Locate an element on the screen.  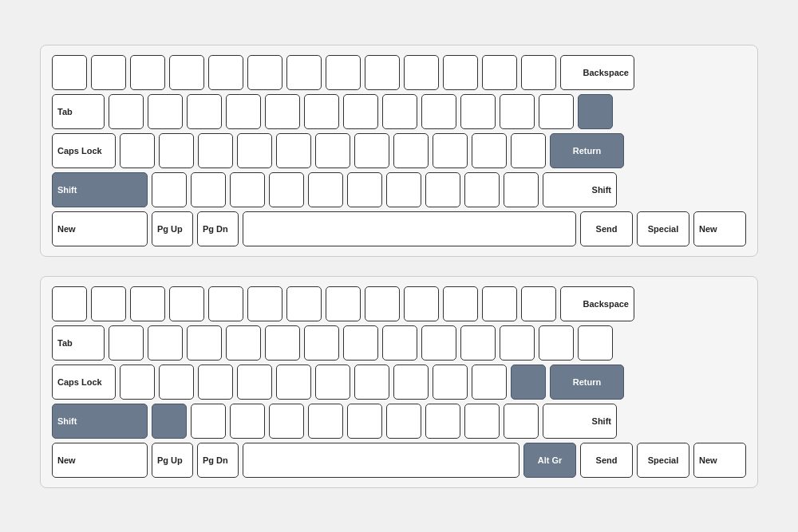
key-m65 is located at coordinates (286, 421).